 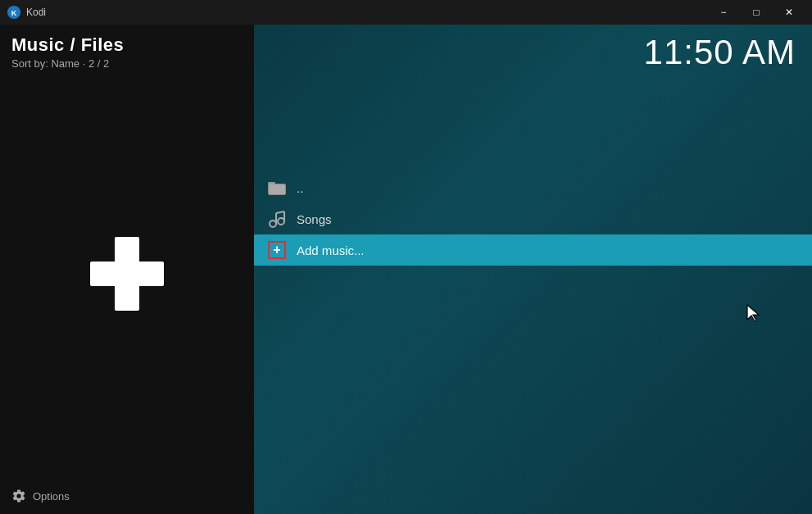 What do you see at coordinates (127, 274) in the screenshot?
I see `plus-cross-icon` at bounding box center [127, 274].